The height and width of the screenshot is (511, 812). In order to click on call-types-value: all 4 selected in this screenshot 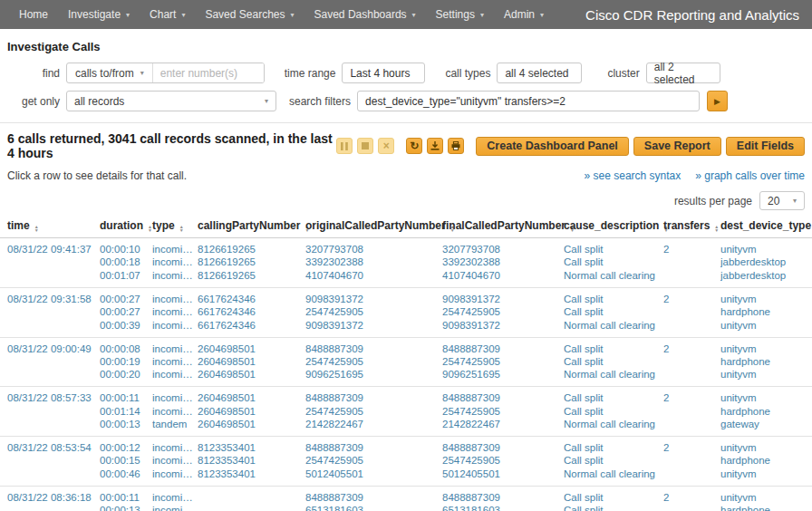, I will do `click(536, 73)`.